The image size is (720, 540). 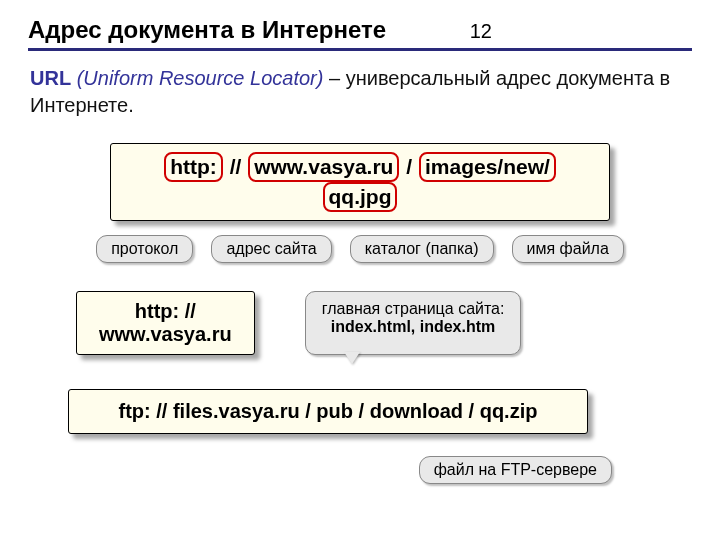 I want to click on index-note-line2: index.html, index.htm, so click(x=413, y=326).